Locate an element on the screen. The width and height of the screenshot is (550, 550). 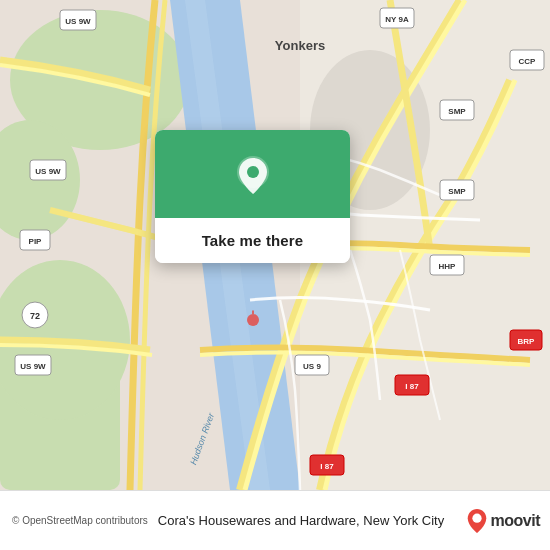
svg-text: Yonkers is located at coordinates (300, 46).